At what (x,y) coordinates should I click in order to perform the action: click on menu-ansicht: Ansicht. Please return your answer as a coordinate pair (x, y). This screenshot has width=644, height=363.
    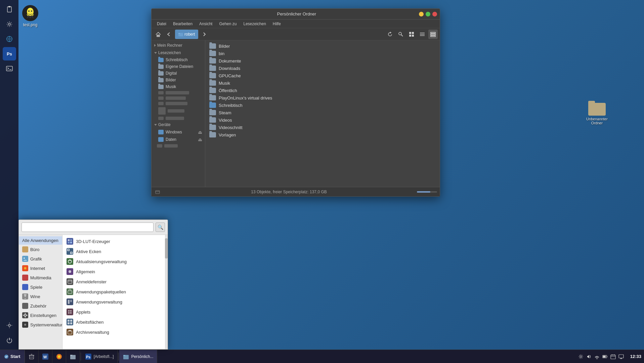
    Looking at the image, I should click on (206, 24).